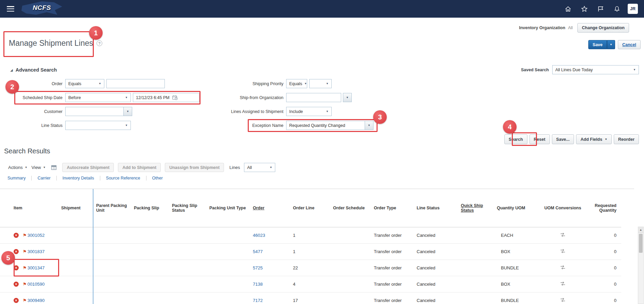 The height and width of the screenshot is (304, 644). What do you see at coordinates (19, 178) in the screenshot?
I see `tab-summary: Summary` at bounding box center [19, 178].